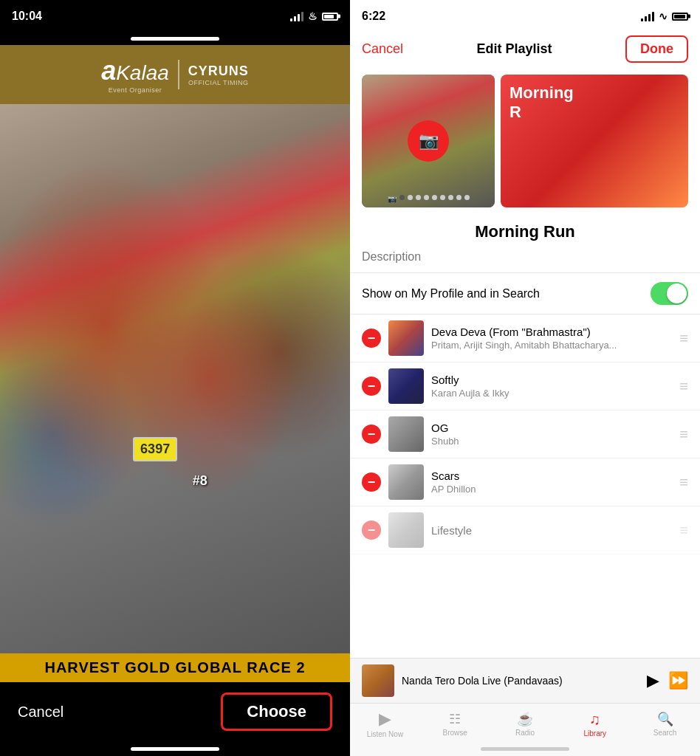 The height and width of the screenshot is (756, 700). What do you see at coordinates (371, 386) in the screenshot?
I see `remove-song-2-button: −` at bounding box center [371, 386].